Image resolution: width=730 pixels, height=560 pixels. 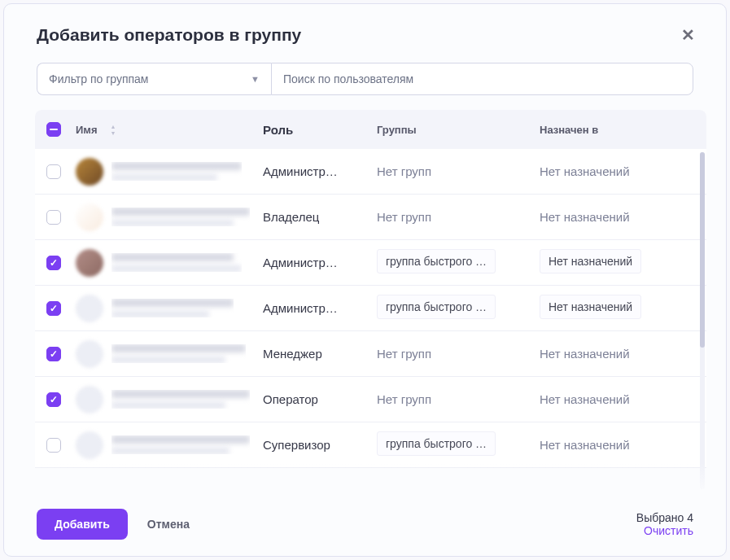 What do you see at coordinates (688, 35) in the screenshot?
I see `close-button: ✕` at bounding box center [688, 35].